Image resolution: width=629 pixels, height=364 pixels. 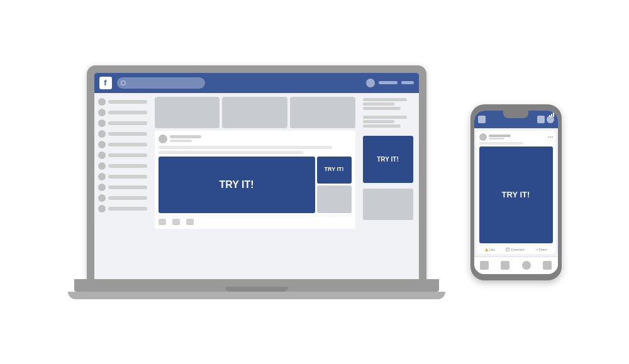 I want to click on phone-post-info, so click(x=517, y=137).